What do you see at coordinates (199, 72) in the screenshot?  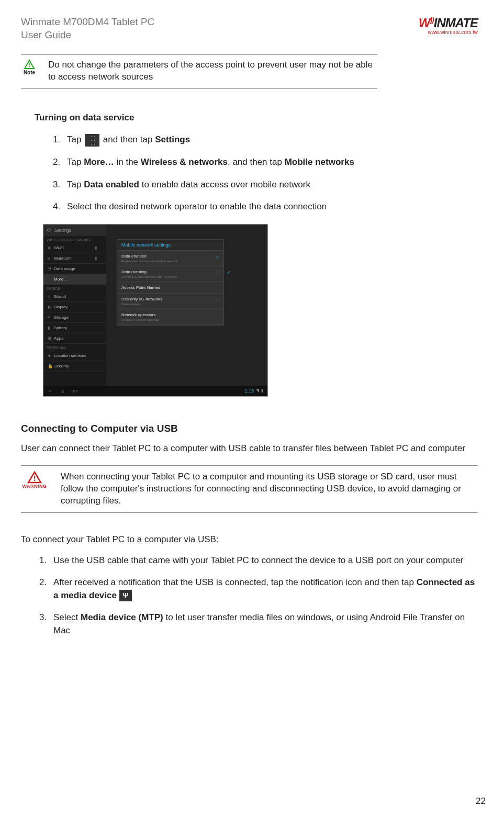 I see `note-callout: ! Note Do not change the parameters of t…` at bounding box center [199, 72].